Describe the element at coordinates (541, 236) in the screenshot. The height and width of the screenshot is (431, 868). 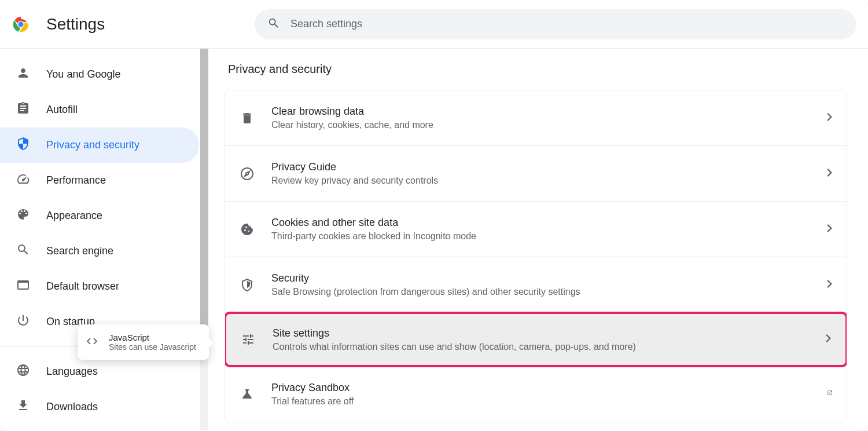
I see `row-subtitle: Third-party cookies are blocked in Incog…` at that location.